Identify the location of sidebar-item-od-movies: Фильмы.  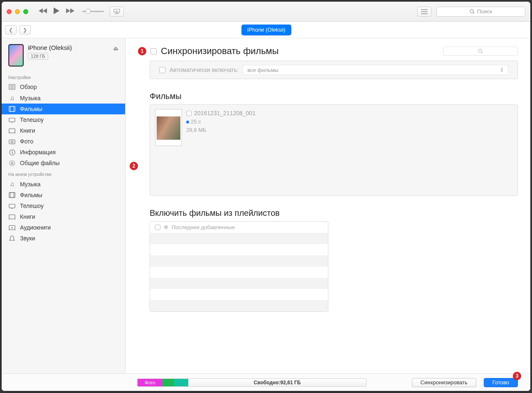
(63, 195).